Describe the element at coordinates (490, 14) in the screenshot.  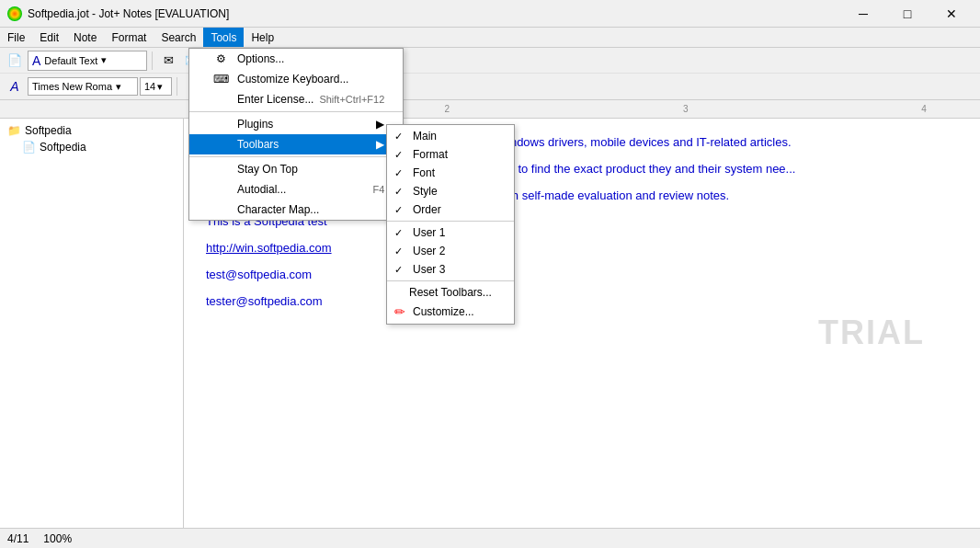
I see `title-bar: Softpedia.jot - Jot+ Notes [EVALUATION] …` at that location.